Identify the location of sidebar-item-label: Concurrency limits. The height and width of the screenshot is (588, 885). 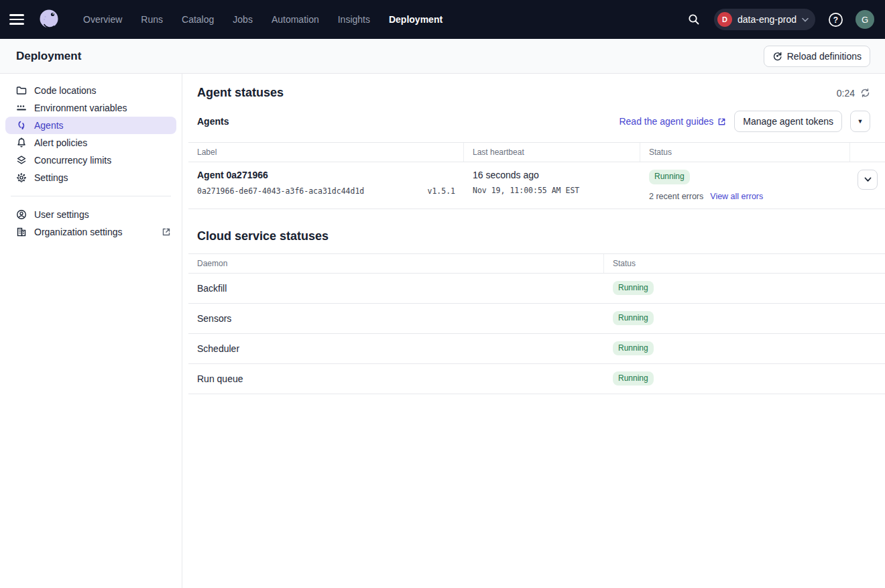
(72, 160).